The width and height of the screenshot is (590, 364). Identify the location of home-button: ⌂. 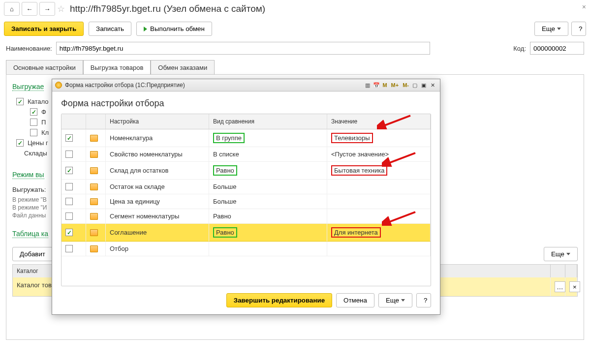
(12, 9).